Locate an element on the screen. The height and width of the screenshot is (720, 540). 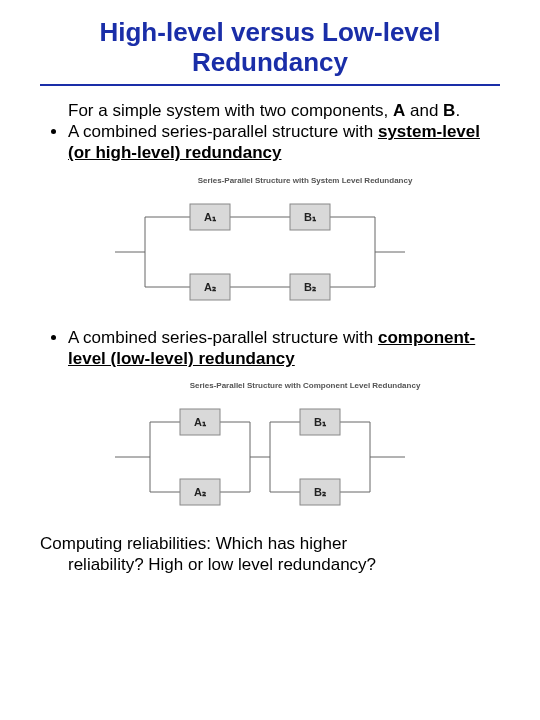
diagram-1-svg: A₁ B₁ A₂ B₂ is located at coordinates (260, 252).